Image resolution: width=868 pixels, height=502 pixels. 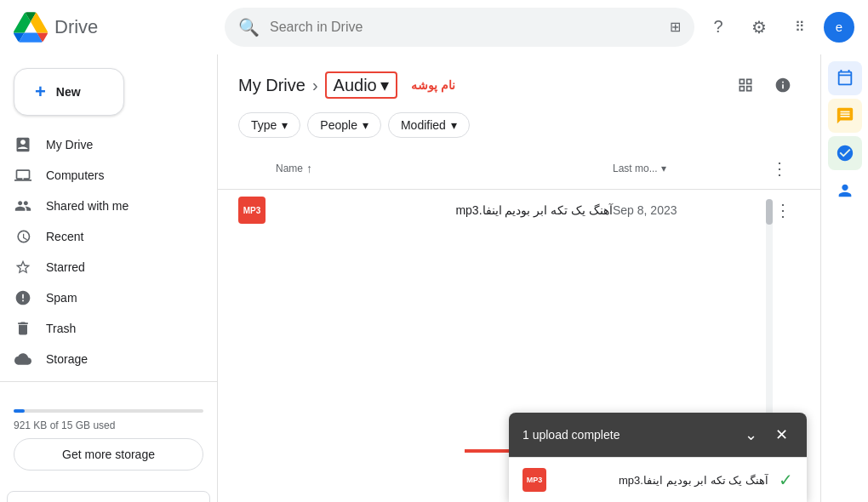 What do you see at coordinates (366, 125) in the screenshot?
I see `people-chevron-icon: ▾` at bounding box center [366, 125].